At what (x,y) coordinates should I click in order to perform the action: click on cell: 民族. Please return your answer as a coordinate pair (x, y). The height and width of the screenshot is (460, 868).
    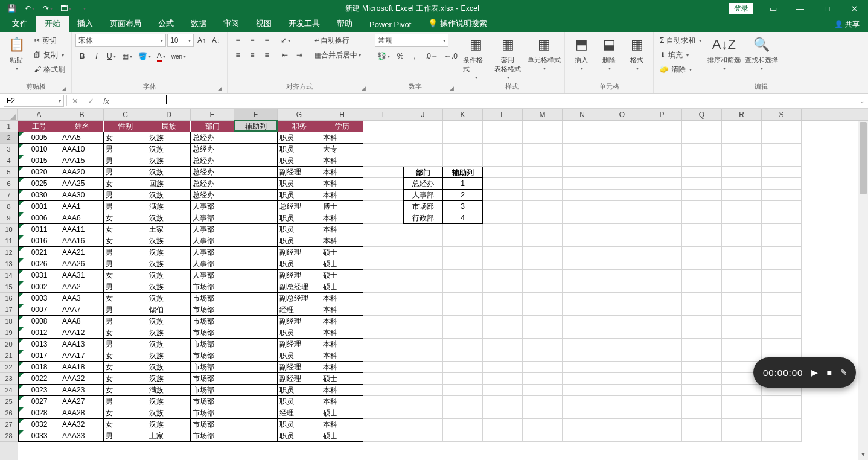
    Looking at the image, I should click on (169, 127).